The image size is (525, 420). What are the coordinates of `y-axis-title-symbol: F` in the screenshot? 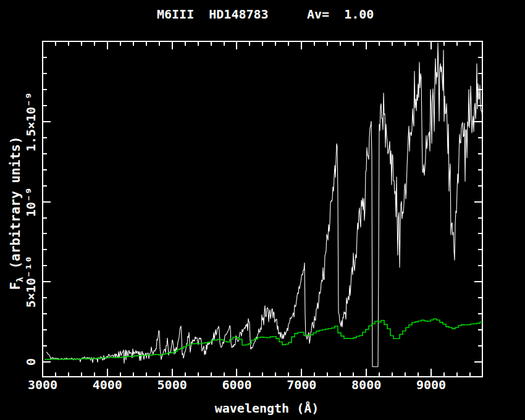 It's located at (15, 287).